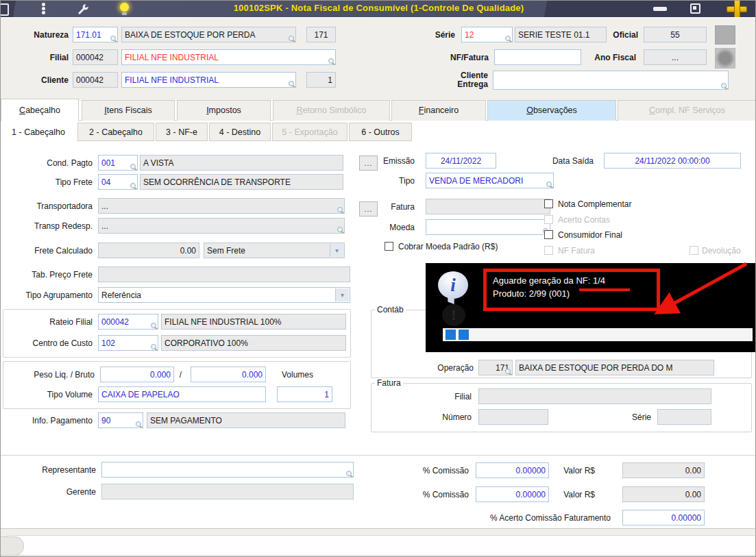  I want to click on consumidor-final-checkbox, so click(548, 234).